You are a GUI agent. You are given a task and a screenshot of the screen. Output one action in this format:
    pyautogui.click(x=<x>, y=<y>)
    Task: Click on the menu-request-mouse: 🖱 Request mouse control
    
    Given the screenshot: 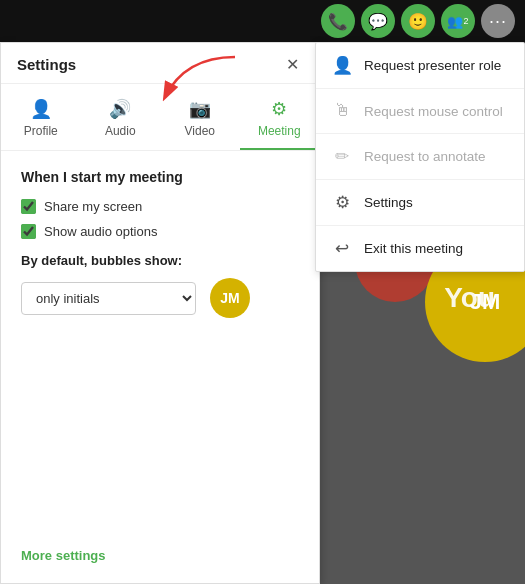 What is the action you would take?
    pyautogui.click(x=420, y=112)
    